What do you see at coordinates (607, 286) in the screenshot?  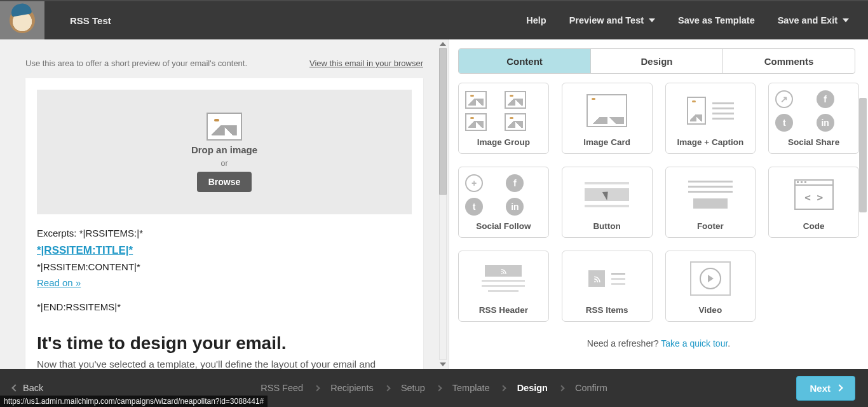 I see `block-rss-items: RSS Items` at bounding box center [607, 286].